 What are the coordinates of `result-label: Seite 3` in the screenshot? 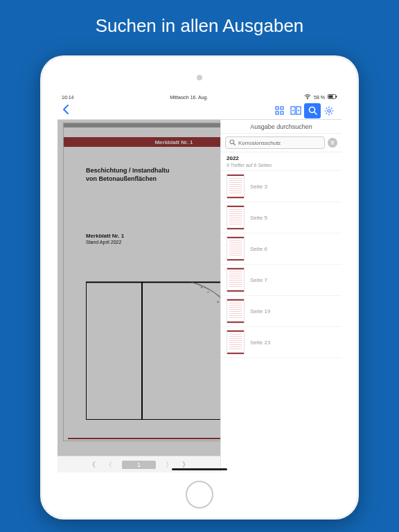 It's located at (259, 187).